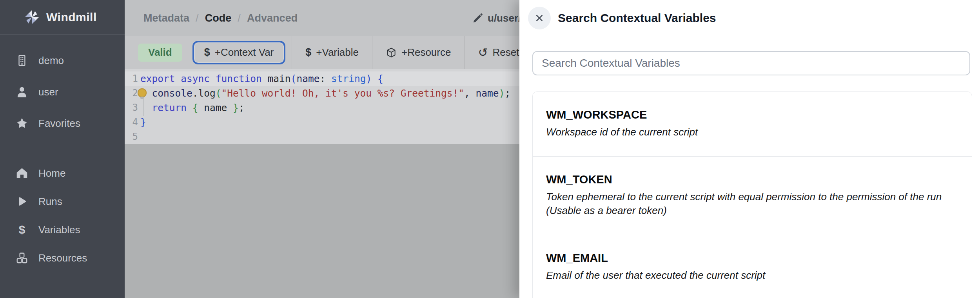 The image size is (980, 298). What do you see at coordinates (60, 123) in the screenshot?
I see `sidebar-item-label: Favorites` at bounding box center [60, 123].